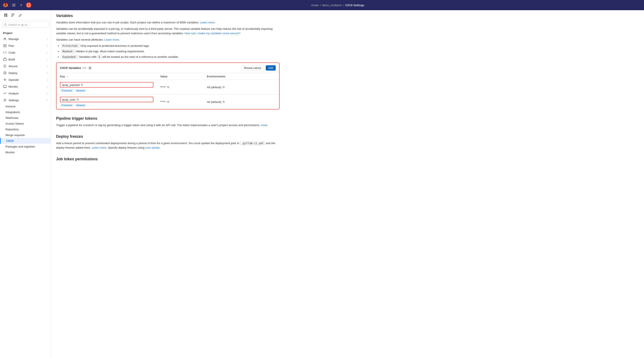  Describe the element at coordinates (14, 39) in the screenshot. I see `manage-label: Manage` at that location.